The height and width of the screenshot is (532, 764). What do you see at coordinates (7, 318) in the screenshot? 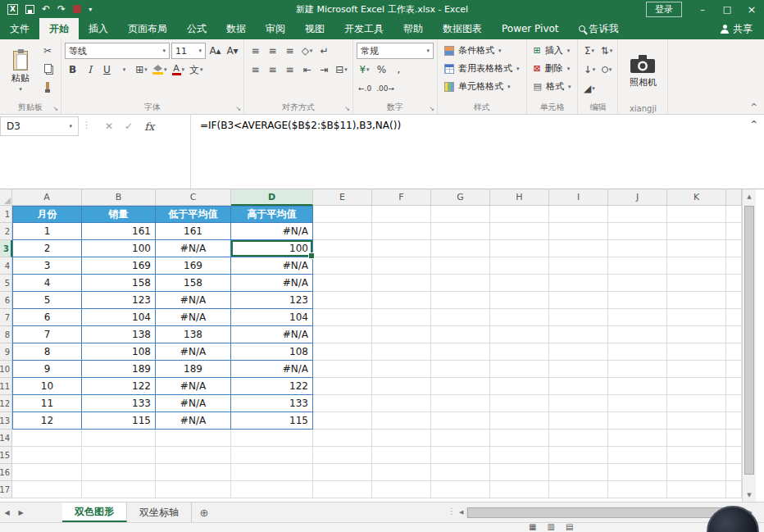
I see `row-header-7: 7` at bounding box center [7, 318].